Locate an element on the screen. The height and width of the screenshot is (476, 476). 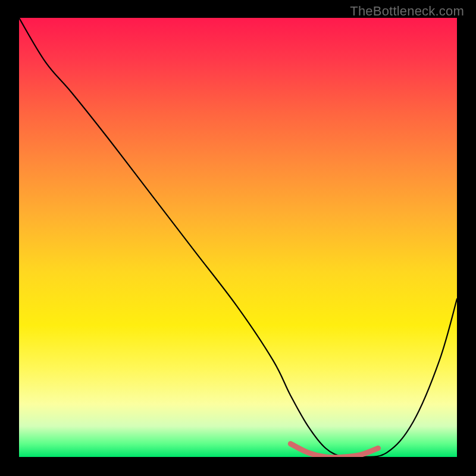
attribution-text: TheBottleneck.com is located at coordinates (407, 11).